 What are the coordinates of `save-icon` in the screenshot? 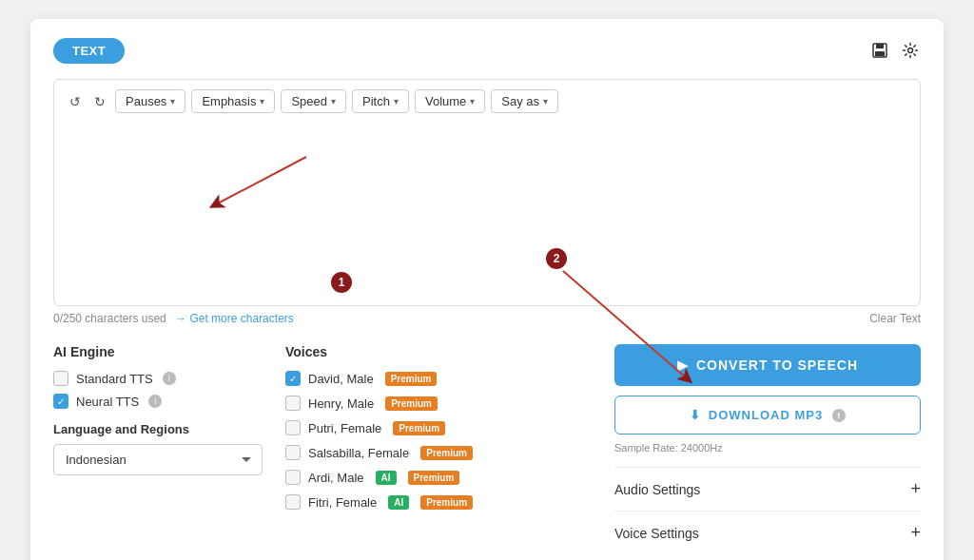 It's located at (881, 51).